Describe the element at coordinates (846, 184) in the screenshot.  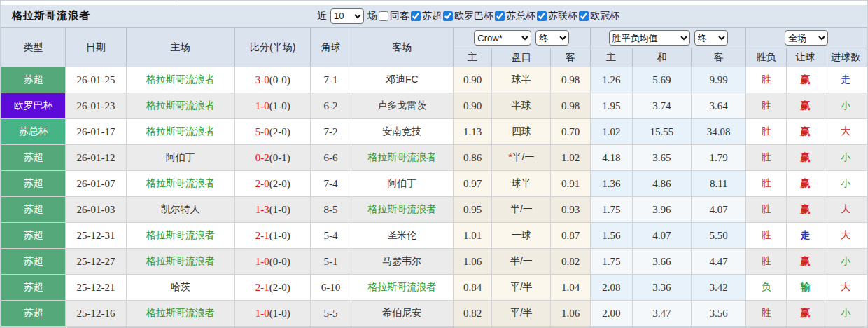
I see `result-goals: 小` at that location.